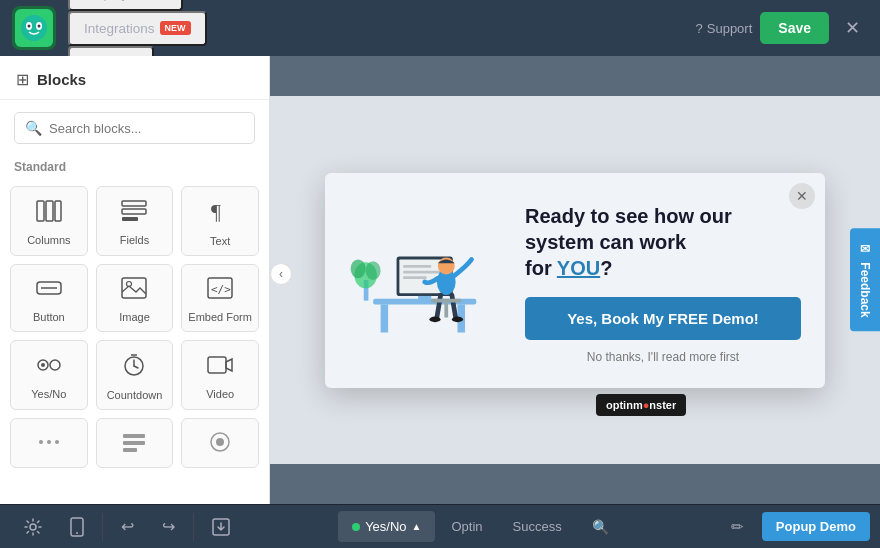 The height and width of the screenshot is (548, 880). What do you see at coordinates (49, 317) in the screenshot?
I see `button-label: Button` at bounding box center [49, 317].